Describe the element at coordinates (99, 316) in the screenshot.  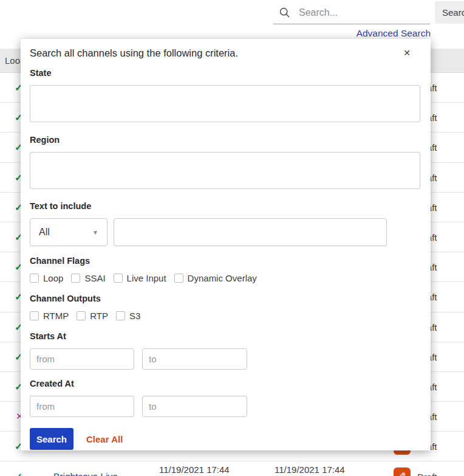
I see `checkbox-label: RTP` at that location.